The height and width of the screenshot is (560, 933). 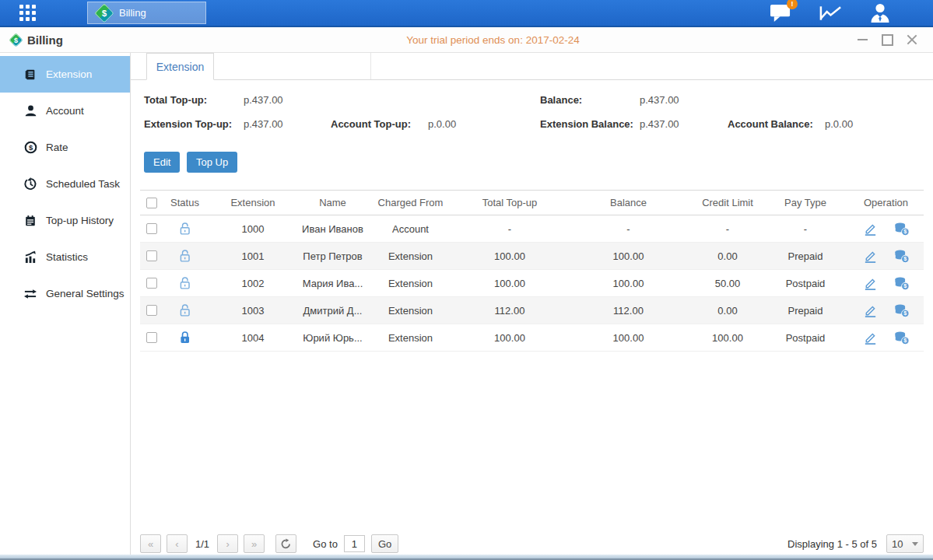 What do you see at coordinates (839, 124) in the screenshot?
I see `account-balance-value: p.0.00` at bounding box center [839, 124].